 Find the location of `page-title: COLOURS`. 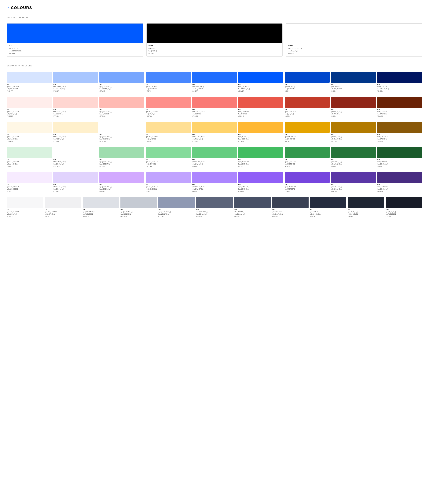

page-title: COLOURS is located at coordinates (21, 8).